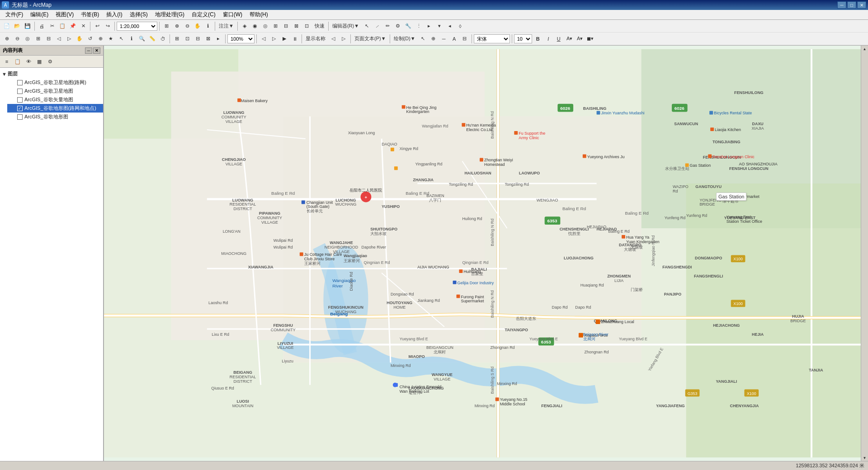  Describe the element at coordinates (55, 91) in the screenshot. I see `layer-item-2: ArcGIS_谷歌卫星地图` at that location.